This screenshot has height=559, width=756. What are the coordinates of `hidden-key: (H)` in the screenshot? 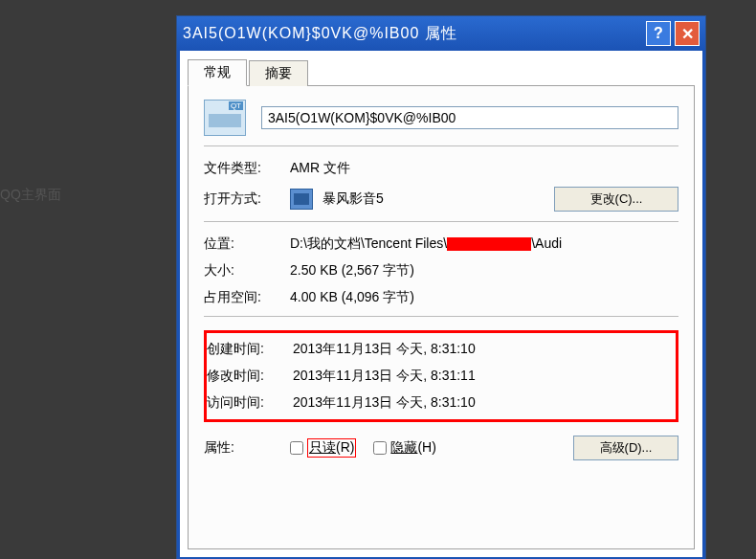 It's located at (427, 447).